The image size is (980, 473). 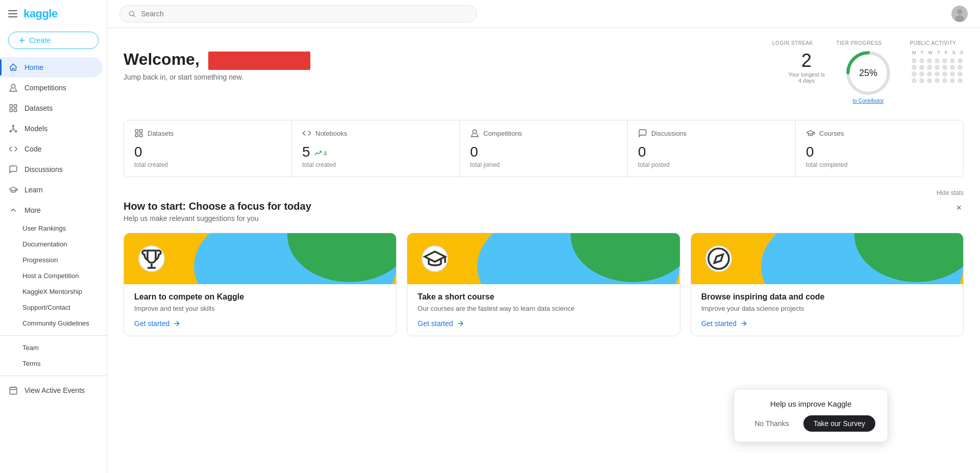 What do you see at coordinates (544, 193) in the screenshot?
I see `hide-stats-link: Hide stats` at bounding box center [544, 193].